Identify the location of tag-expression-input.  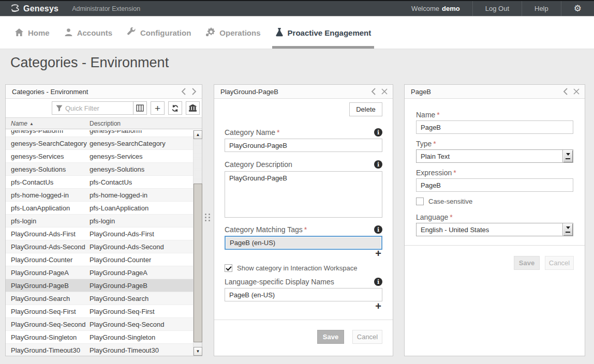
(495, 185).